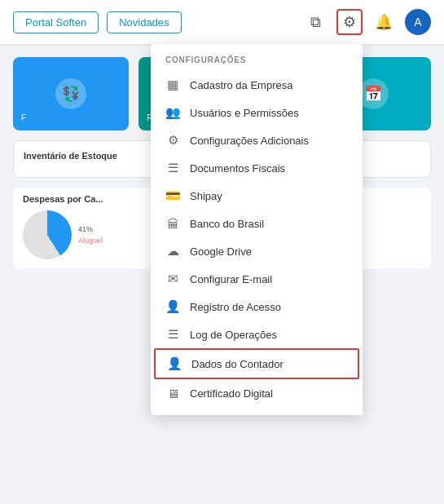 The image size is (444, 504). I want to click on novidades-button: Novidades, so click(143, 23).